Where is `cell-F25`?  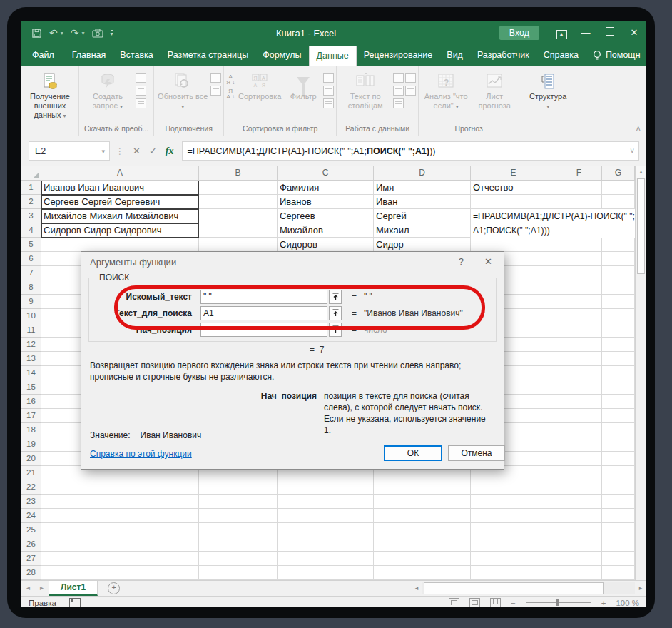 cell-F25 is located at coordinates (579, 530).